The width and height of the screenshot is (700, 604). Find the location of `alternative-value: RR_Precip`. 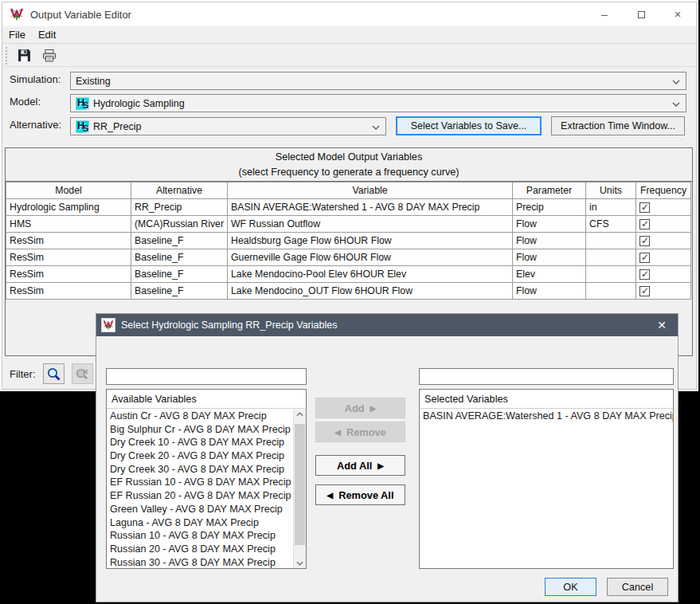

alternative-value: RR_Precip is located at coordinates (117, 127).